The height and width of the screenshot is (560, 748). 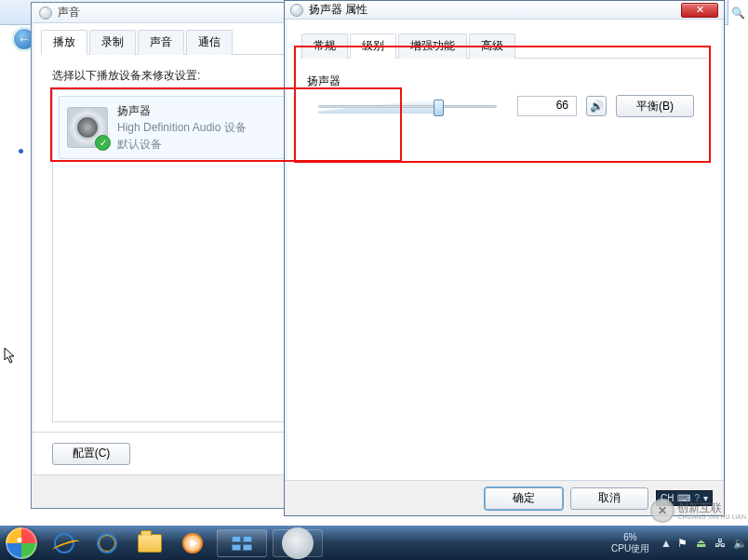 What do you see at coordinates (631, 549) in the screenshot?
I see `cpu-label: CPU使用` at bounding box center [631, 549].